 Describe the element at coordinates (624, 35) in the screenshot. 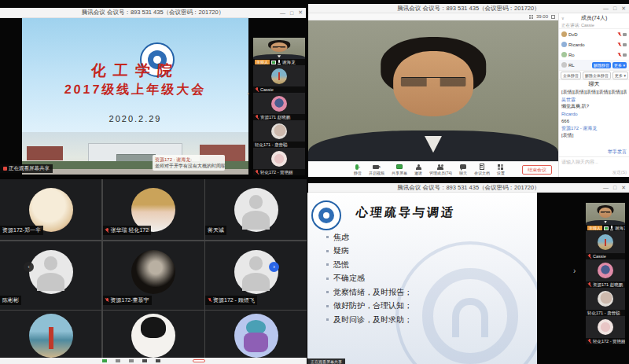

I see `camera-off-icon` at that location.